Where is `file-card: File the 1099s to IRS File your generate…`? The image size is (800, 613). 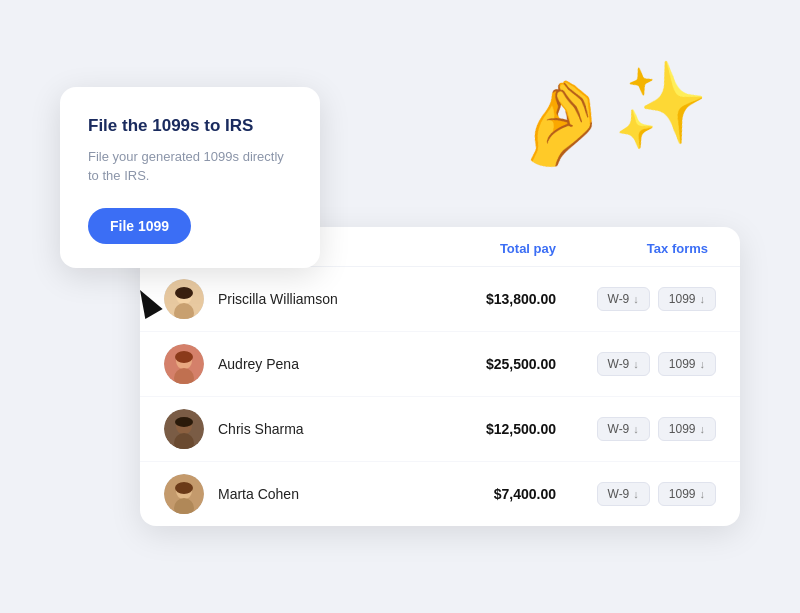 file-card: File the 1099s to IRS File your generate… is located at coordinates (190, 178).